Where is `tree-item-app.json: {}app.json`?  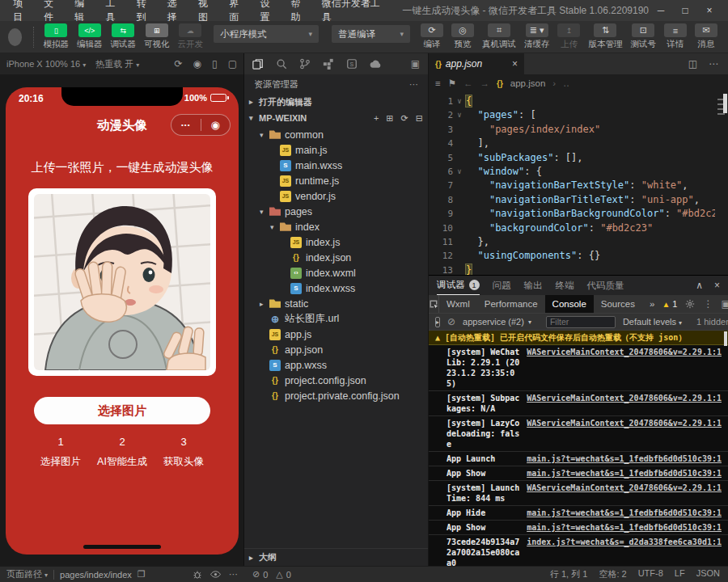 tree-item-app.json: {}app.json is located at coordinates (336, 349).